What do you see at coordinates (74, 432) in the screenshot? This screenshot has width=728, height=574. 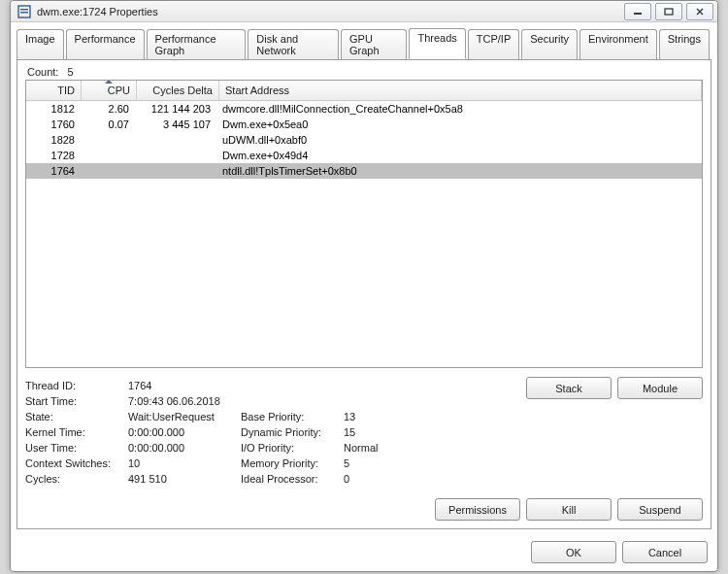 I see `kernel-time-label: Kernel Time:` at bounding box center [74, 432].